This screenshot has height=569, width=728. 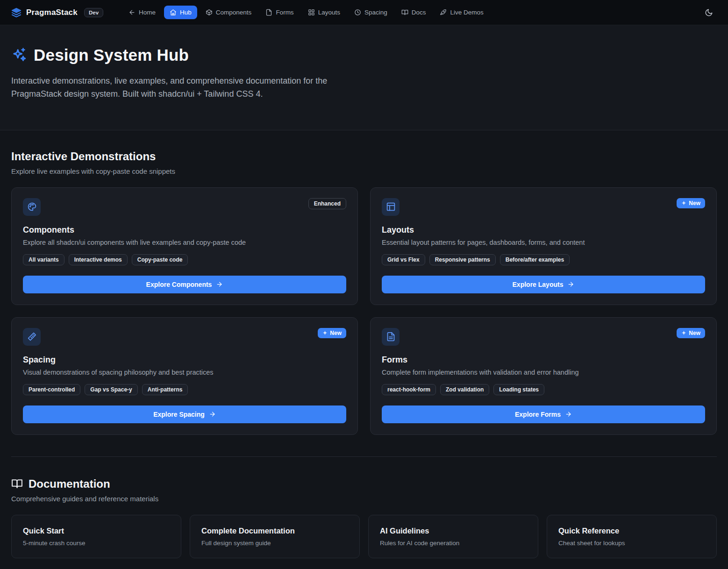 I want to click on tag-row: Grid vs Flex Responsive patterns Before/…, so click(x=543, y=260).